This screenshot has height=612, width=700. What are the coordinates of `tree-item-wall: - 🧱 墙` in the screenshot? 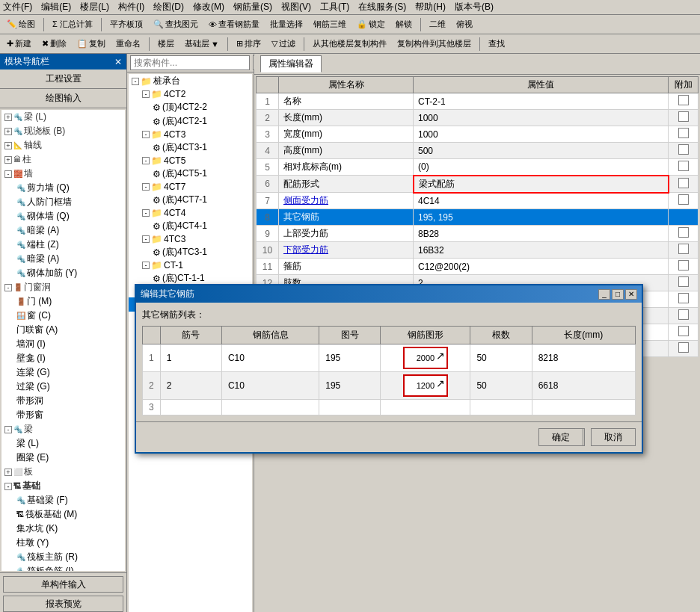 It's located at (63, 173).